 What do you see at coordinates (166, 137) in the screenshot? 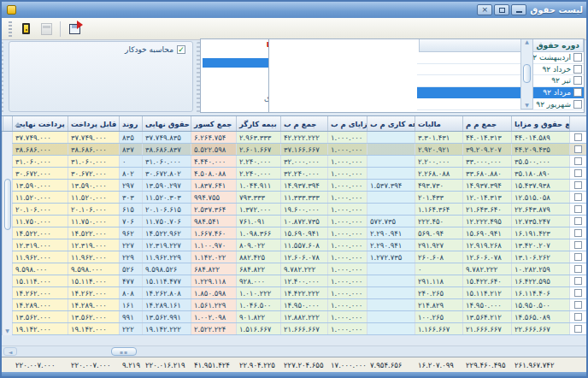
I see `cell-hoghoogh-nahayi: ۳۷.۷۴۹.۸۳۵` at bounding box center [166, 137].